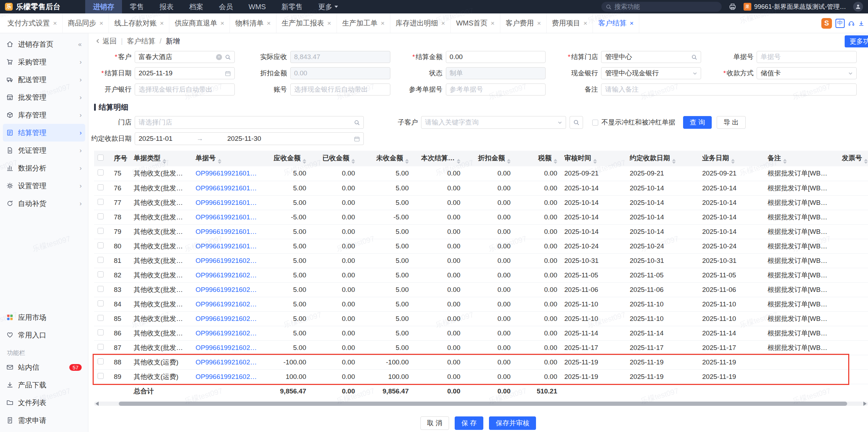 The height and width of the screenshot is (432, 868). I want to click on column-header-audit: 审核时间, so click(593, 159).